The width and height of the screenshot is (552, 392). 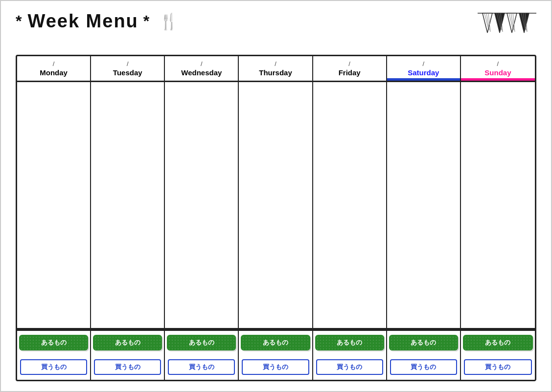 I want to click on have-badge-tuesday: あるもの, so click(x=127, y=343).